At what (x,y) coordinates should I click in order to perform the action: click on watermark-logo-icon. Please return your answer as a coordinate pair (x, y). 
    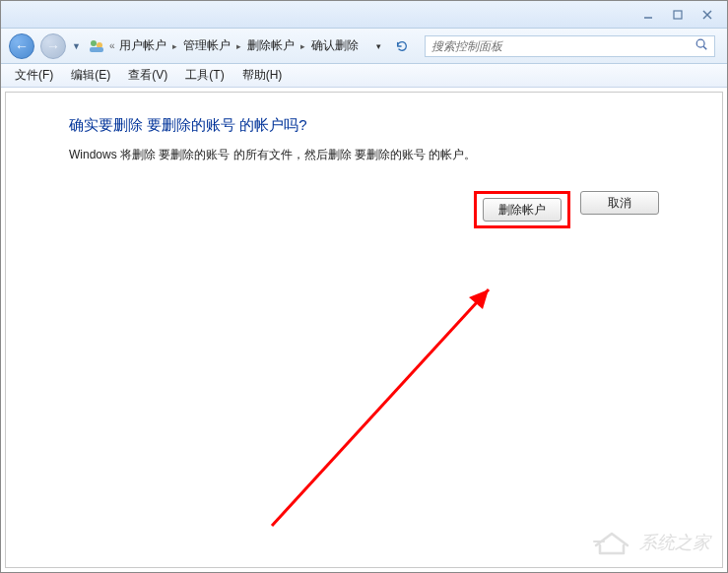
    Looking at the image, I should click on (612, 542).